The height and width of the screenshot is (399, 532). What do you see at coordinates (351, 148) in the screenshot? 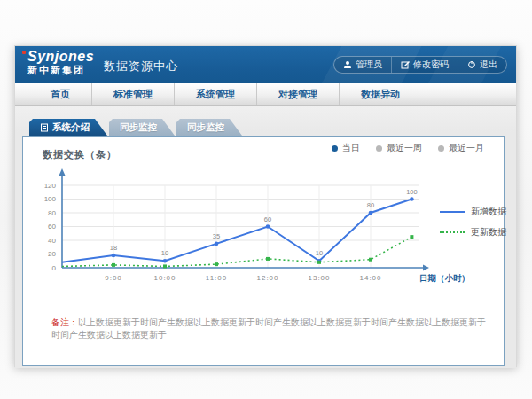
I see `range-filter-label: 当日` at bounding box center [351, 148].